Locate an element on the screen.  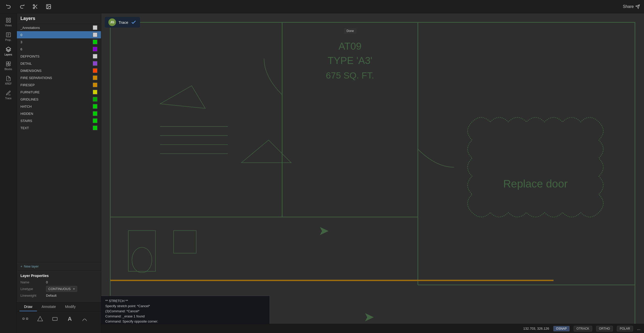
sidebar-item-xref-label: XREF is located at coordinates (8, 84).